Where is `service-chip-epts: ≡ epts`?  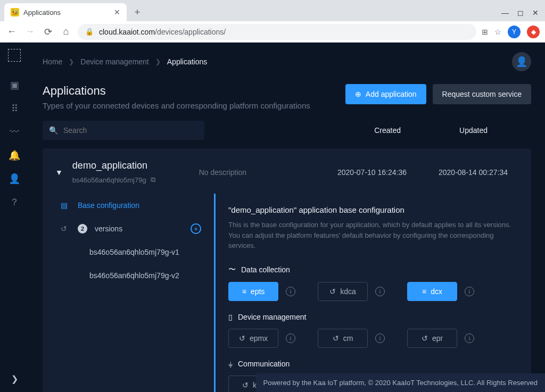 service-chip-epts: ≡ epts is located at coordinates (253, 291).